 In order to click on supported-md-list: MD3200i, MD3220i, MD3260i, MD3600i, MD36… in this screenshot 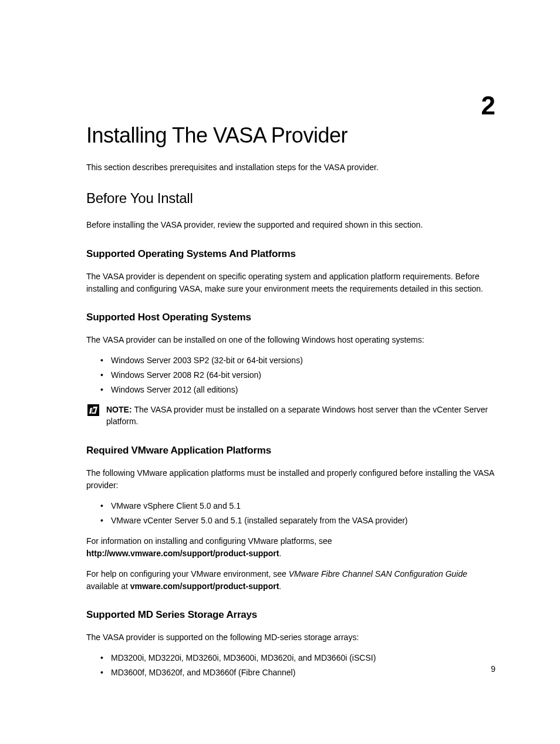, I will do `click(291, 665)`.